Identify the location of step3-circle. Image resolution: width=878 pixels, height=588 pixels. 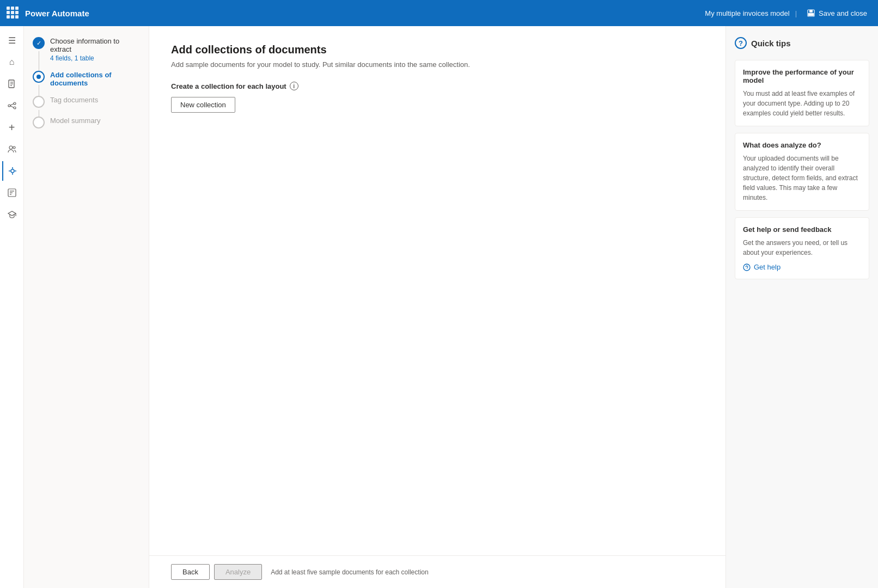
(39, 102).